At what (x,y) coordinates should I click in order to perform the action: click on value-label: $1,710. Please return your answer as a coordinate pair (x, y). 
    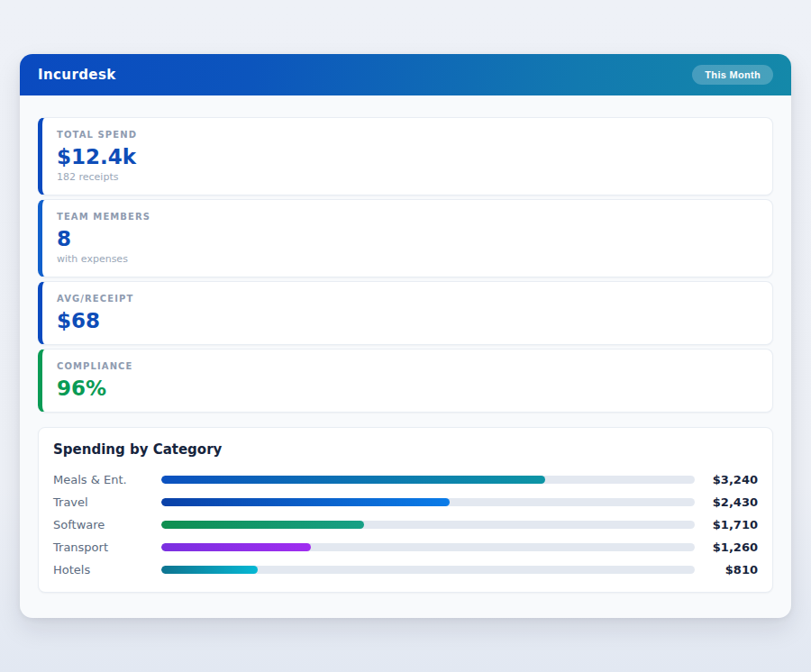
    Looking at the image, I should click on (726, 524).